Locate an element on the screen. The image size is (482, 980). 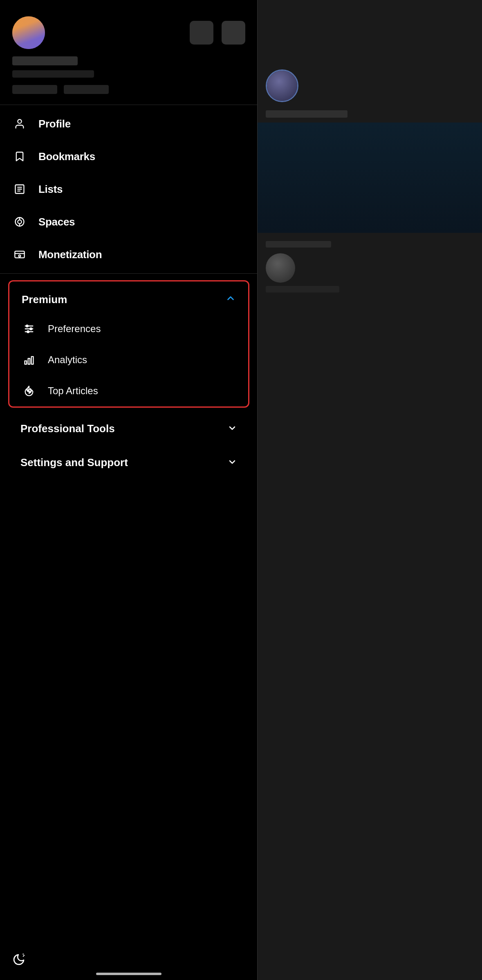
premium-title: Premium is located at coordinates (44, 300).